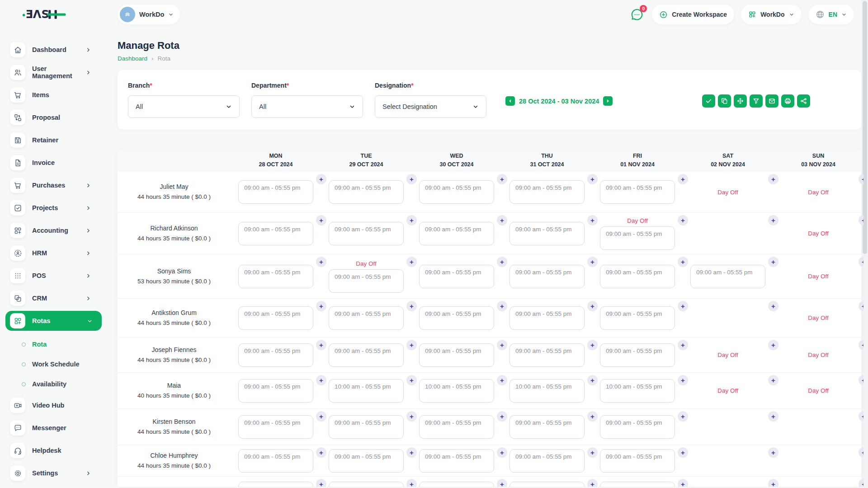 The width and height of the screenshot is (868, 488). What do you see at coordinates (52, 450) in the screenshot?
I see `sidebar-item-helpdesk: Helpdesk` at bounding box center [52, 450].